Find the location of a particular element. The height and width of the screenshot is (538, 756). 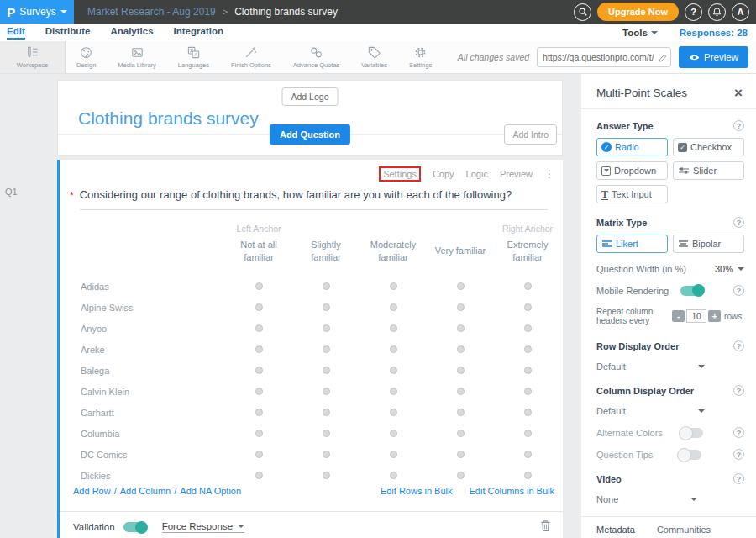

row-label: Dickies is located at coordinates (143, 476).